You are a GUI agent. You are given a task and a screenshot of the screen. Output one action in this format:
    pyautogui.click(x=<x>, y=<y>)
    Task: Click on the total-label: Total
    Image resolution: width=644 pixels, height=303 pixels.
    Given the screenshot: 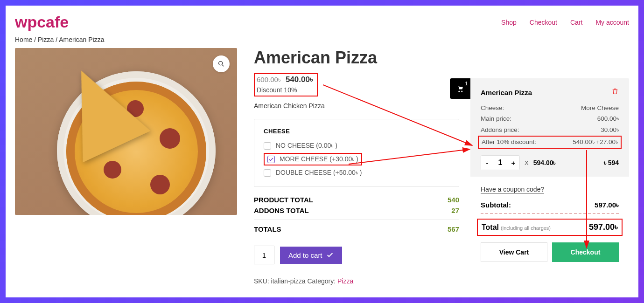 What is the action you would take?
    pyautogui.click(x=490, y=227)
    